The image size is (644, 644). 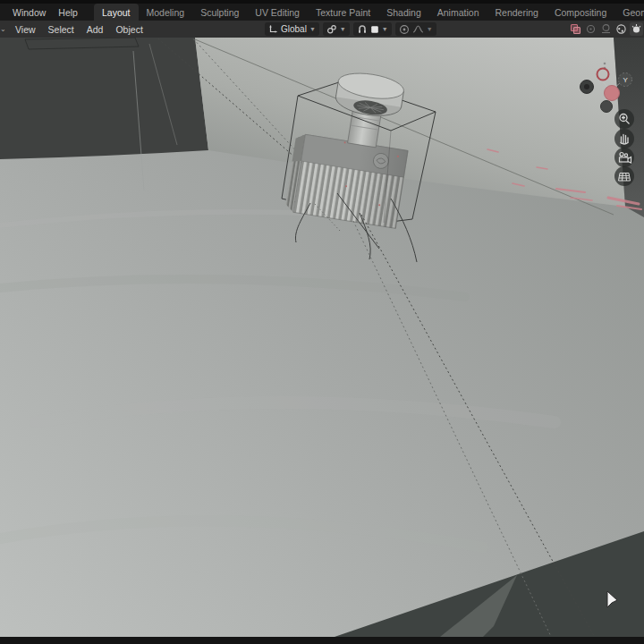 What do you see at coordinates (516, 13) in the screenshot?
I see `tab-rendering: Rendering` at bounding box center [516, 13].